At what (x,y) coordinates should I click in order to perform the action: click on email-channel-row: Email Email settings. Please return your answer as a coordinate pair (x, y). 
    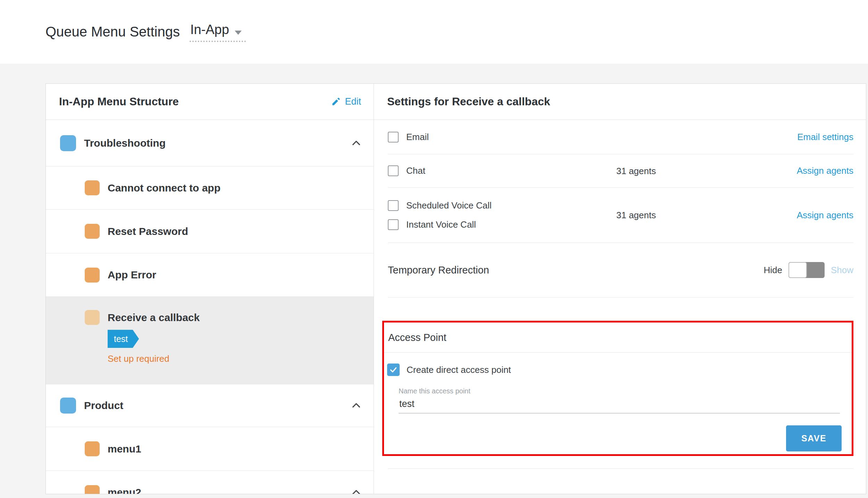
    Looking at the image, I should click on (621, 137).